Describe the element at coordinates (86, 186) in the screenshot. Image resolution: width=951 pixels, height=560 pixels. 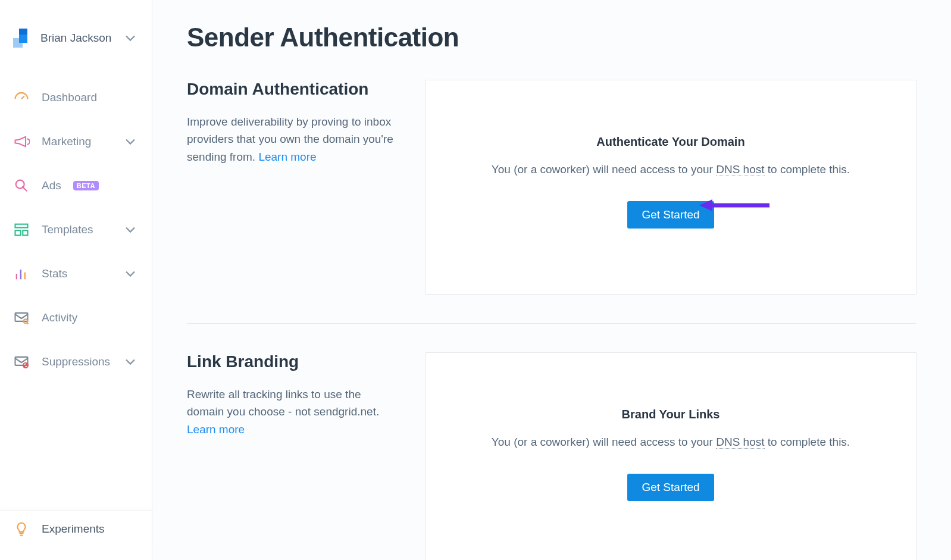
I see `beta-badge: BETA` at that location.